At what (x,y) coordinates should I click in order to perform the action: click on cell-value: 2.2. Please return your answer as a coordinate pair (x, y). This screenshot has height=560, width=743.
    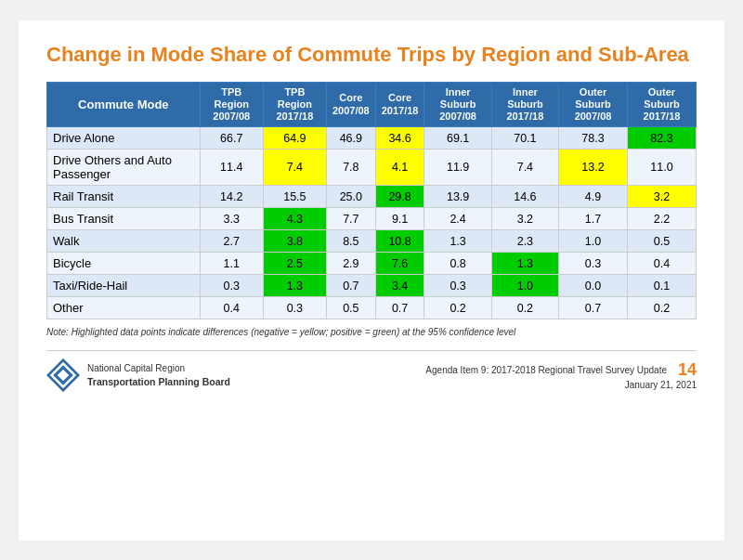
    Looking at the image, I should click on (661, 219).